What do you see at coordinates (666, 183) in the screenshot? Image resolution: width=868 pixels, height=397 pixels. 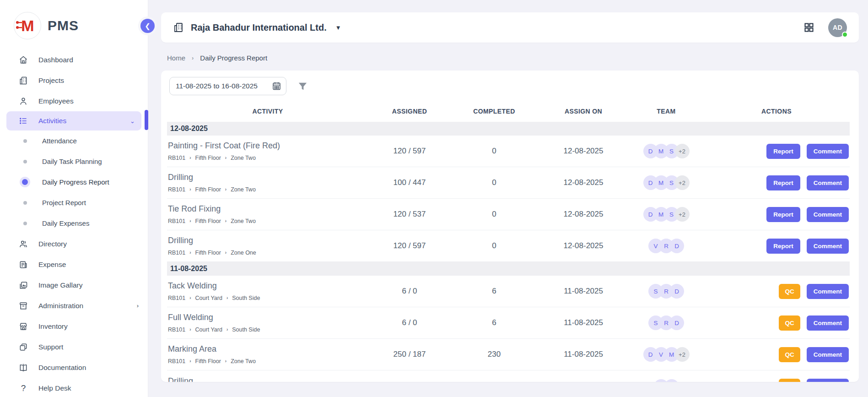 I see `team-avatars: D M S +2` at bounding box center [666, 183].